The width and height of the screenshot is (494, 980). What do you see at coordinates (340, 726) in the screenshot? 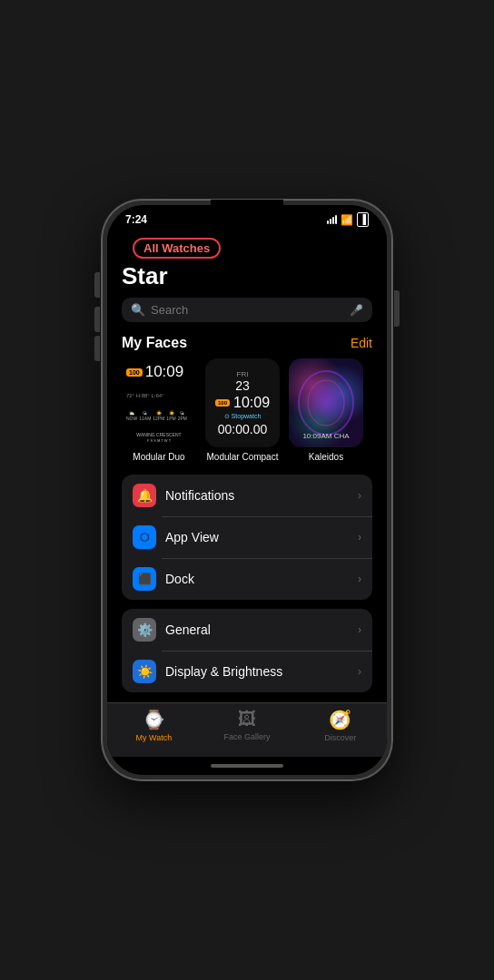
I see `tab-discover: 🧭 Discover` at bounding box center [340, 726].